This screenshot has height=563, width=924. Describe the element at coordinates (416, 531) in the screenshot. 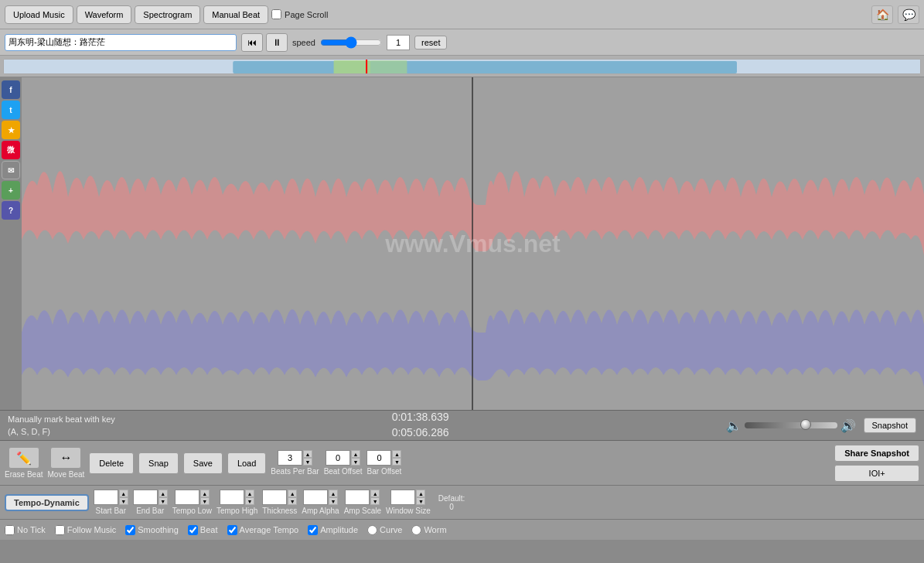

I see `worm-radio` at that location.